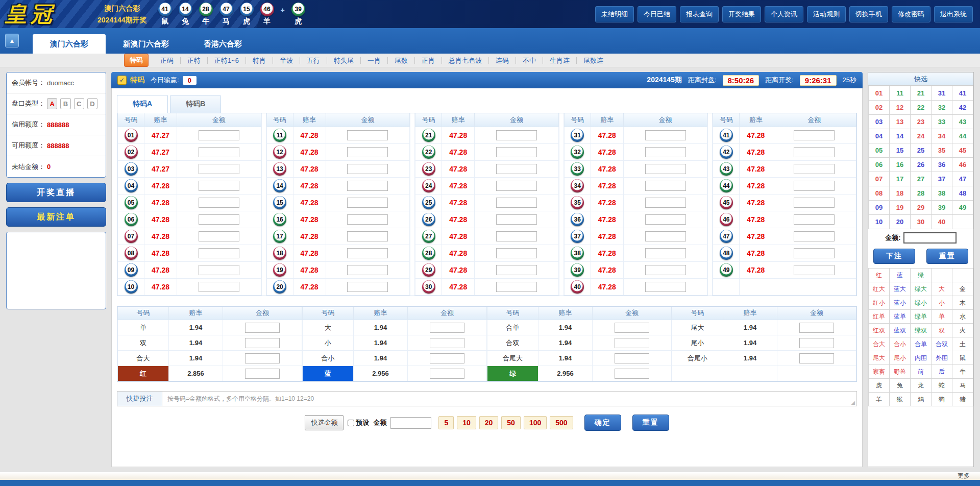  What do you see at coordinates (942, 344) in the screenshot?
I see `quick-option: 合双` at bounding box center [942, 344].